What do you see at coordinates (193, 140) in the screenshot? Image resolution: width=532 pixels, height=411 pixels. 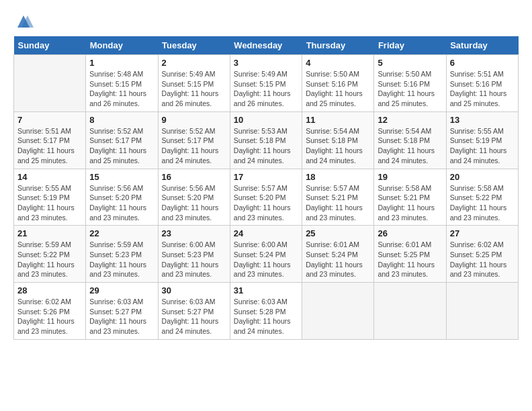 I see `calendar-cell-w2-d3: 9Sunrise: 5:52 AM Sunset: 5:17 PM Daylig…` at bounding box center [193, 140].